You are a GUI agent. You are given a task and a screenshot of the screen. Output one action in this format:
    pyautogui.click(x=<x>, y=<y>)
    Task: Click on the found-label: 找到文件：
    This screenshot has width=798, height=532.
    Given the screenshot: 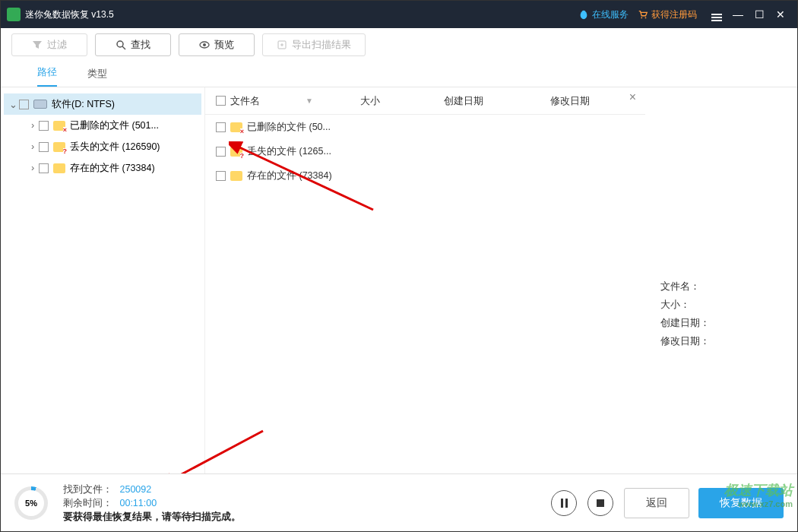 What is the action you would take?
    pyautogui.click(x=88, y=489)
    